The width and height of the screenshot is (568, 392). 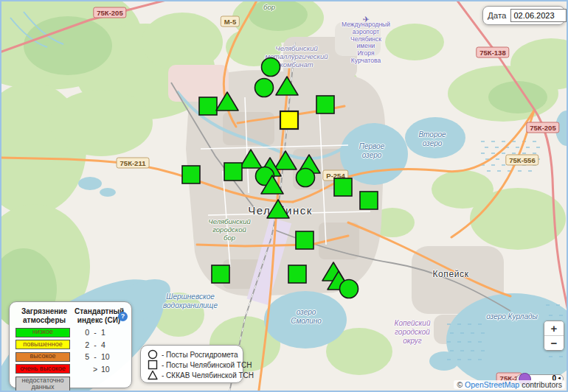 I want to click on symbol-label: - Посты Росгидромета, so click(x=200, y=355).